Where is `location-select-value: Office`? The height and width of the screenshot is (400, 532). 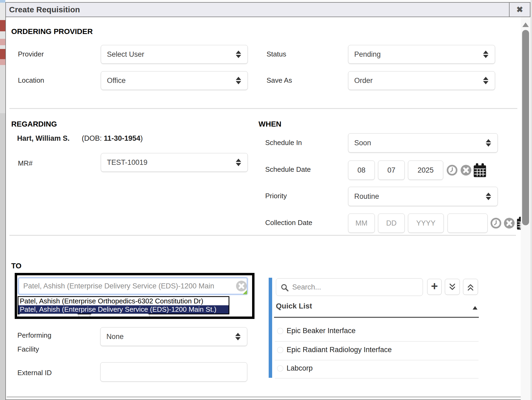
location-select-value: Office is located at coordinates (116, 81).